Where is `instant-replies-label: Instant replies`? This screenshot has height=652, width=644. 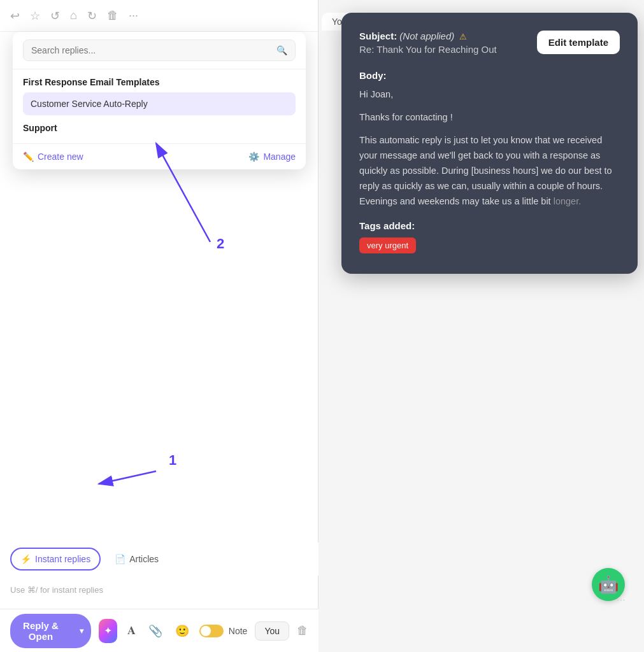
instant-replies-label: Instant replies is located at coordinates (62, 559).